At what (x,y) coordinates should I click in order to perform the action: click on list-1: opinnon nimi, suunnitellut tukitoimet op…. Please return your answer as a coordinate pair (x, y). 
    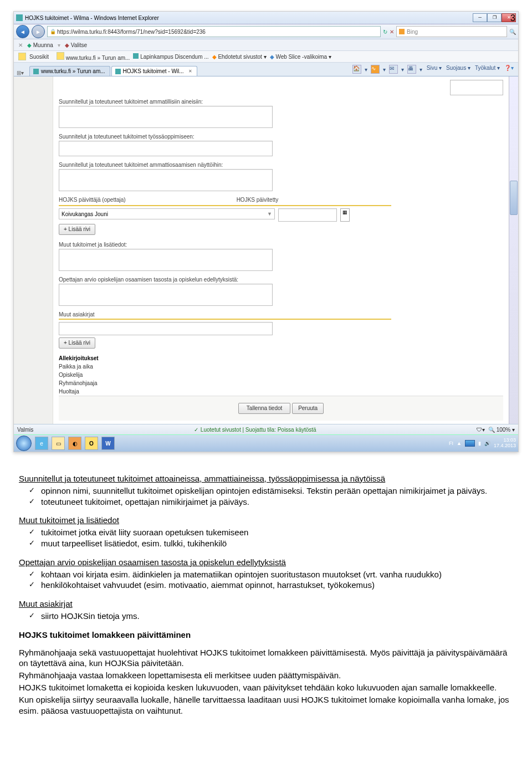
    Looking at the image, I should click on (266, 497).